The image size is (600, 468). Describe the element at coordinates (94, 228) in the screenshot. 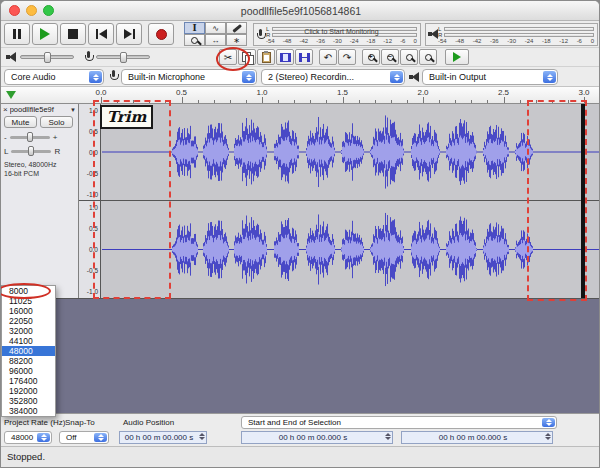

I see `amplitude-scale-label: 0.5` at that location.